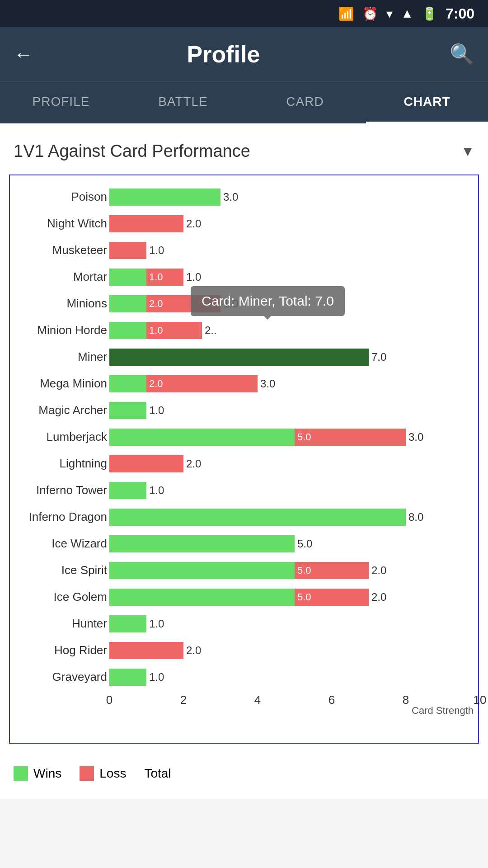 This screenshot has height=868, width=488. I want to click on tab-profile: PROFILE, so click(61, 103).